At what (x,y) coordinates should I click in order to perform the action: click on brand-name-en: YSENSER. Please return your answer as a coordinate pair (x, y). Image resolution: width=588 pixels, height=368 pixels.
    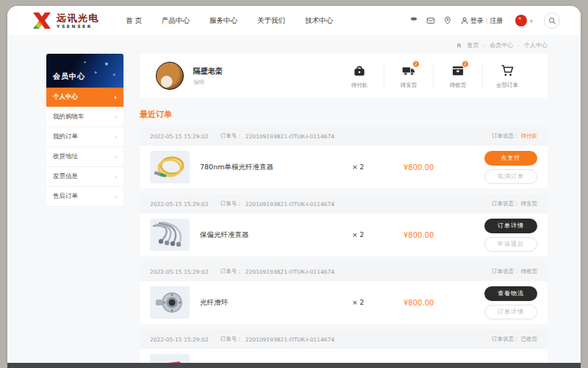
    Looking at the image, I should click on (78, 26).